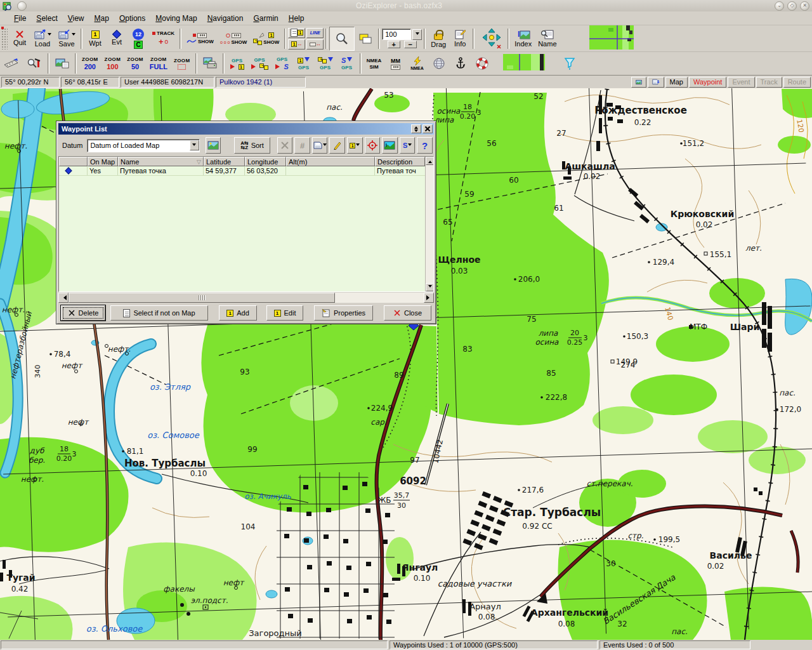  What do you see at coordinates (297, 33) in the screenshot?
I see `waypoint-list-button: 1` at bounding box center [297, 33].